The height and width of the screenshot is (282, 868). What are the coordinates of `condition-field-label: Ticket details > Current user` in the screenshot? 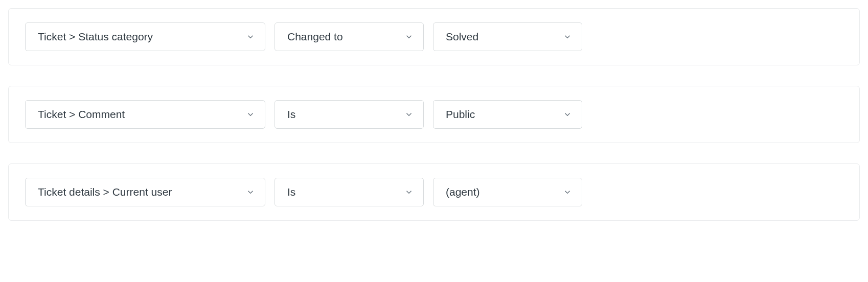 It's located at (139, 192).